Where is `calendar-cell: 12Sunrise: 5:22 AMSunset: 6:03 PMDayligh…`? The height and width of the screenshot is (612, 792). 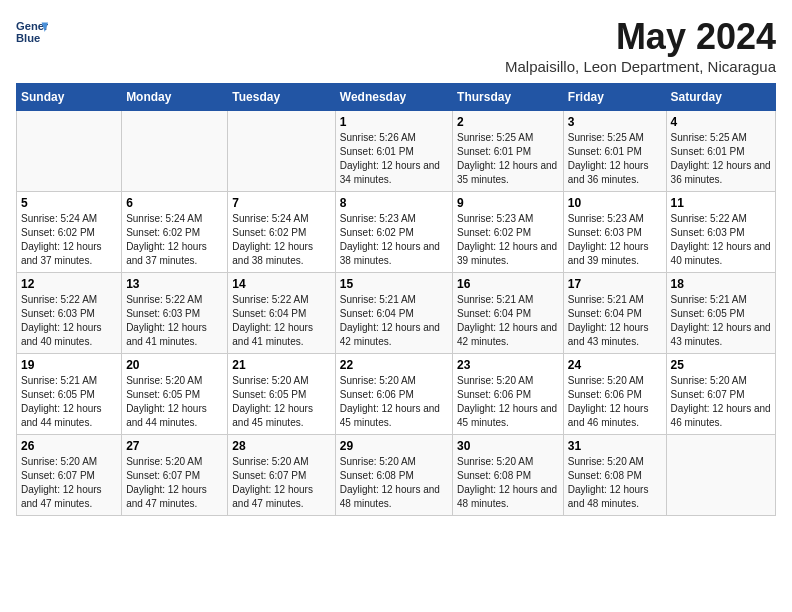
calendar-cell: 12Sunrise: 5:22 AMSunset: 6:03 PMDayligh… is located at coordinates (70, 314).